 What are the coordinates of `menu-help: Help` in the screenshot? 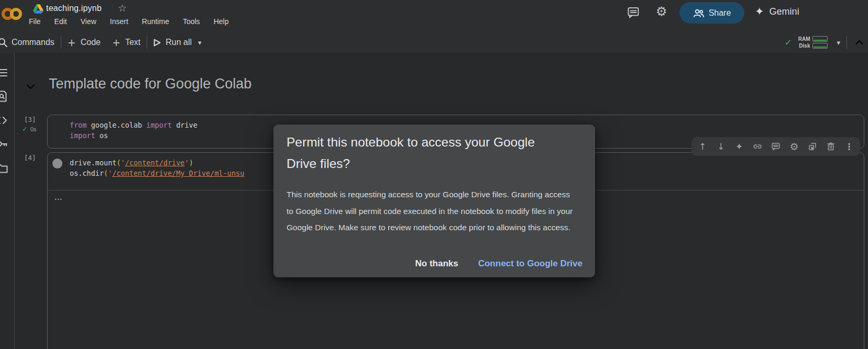 It's located at (221, 21).